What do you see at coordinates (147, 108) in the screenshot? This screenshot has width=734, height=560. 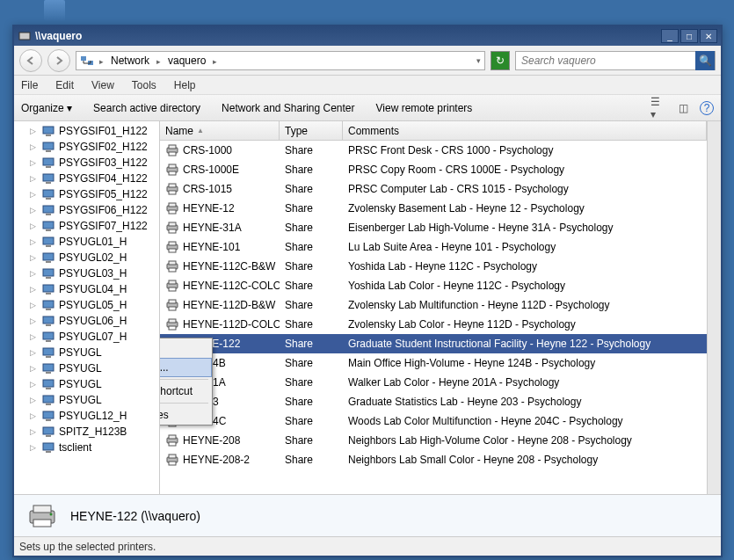 I see `search-active-directory-button: Search active directory` at bounding box center [147, 108].